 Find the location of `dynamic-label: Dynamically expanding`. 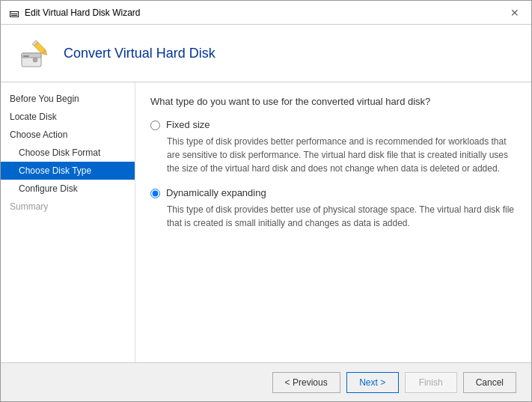

dynamic-label: Dynamically expanding is located at coordinates (216, 193).